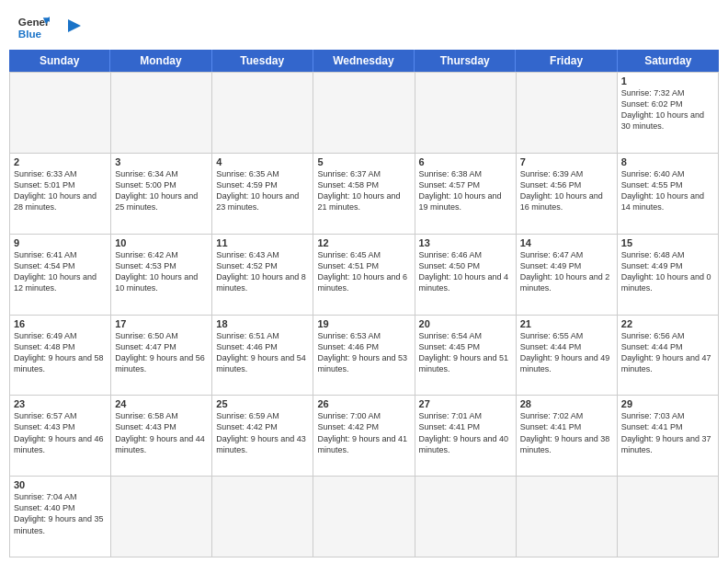 The height and width of the screenshot is (563, 728). I want to click on calendar-cell: 17Sunrise: 6:50 AM Sunset: 4:47 PM Dayli…, so click(162, 356).